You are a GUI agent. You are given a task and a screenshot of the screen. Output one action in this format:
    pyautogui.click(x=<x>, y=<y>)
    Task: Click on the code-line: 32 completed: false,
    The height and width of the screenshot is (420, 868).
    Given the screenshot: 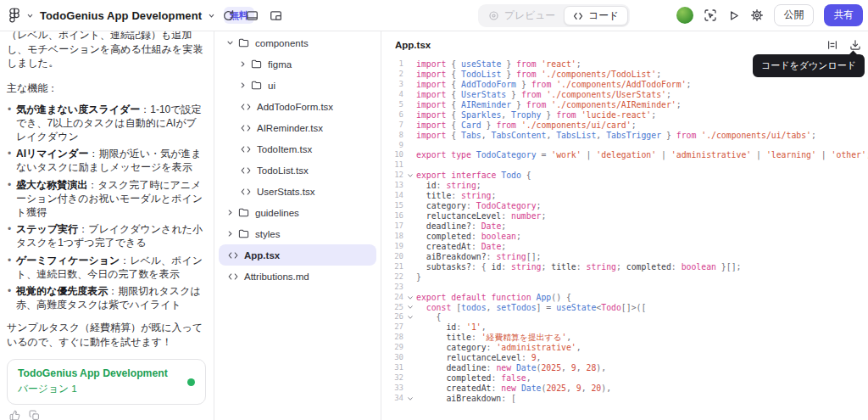 What is the action you would take?
    pyautogui.click(x=625, y=378)
    